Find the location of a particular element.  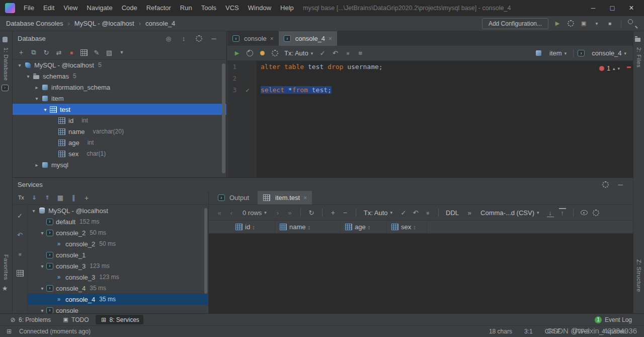

edit-icon is located at coordinates (97, 52).